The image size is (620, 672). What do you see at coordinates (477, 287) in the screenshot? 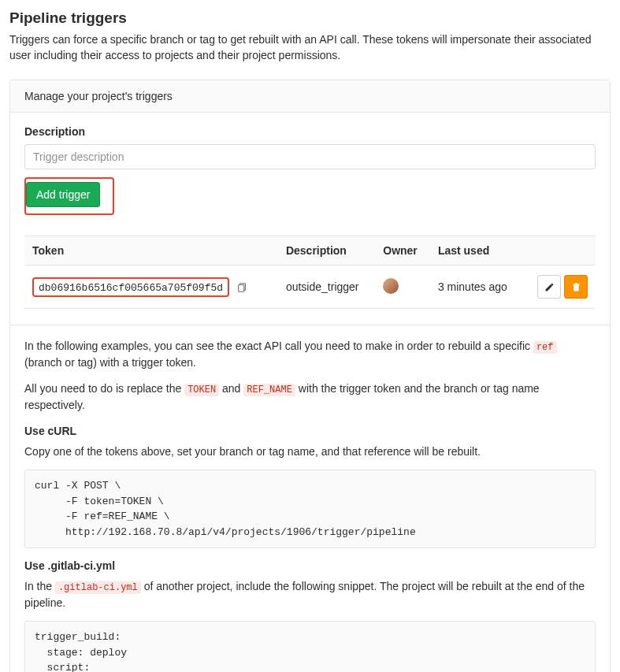
I see `last-used: 3 minutes ago` at bounding box center [477, 287].